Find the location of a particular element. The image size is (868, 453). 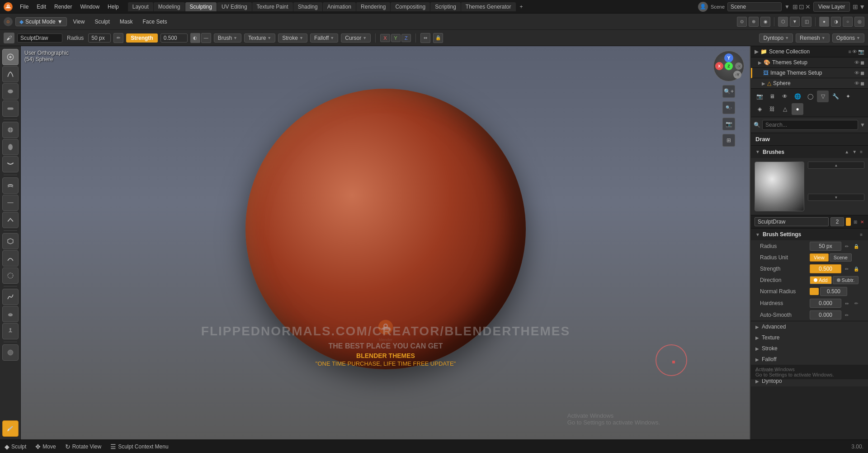

radius-edit-icon: ✏ is located at coordinates (847, 246).